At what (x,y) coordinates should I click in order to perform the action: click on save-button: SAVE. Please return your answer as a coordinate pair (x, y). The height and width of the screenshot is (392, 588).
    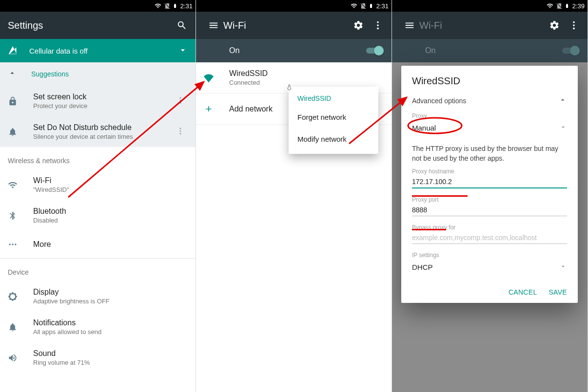
    Looking at the image, I should click on (558, 292).